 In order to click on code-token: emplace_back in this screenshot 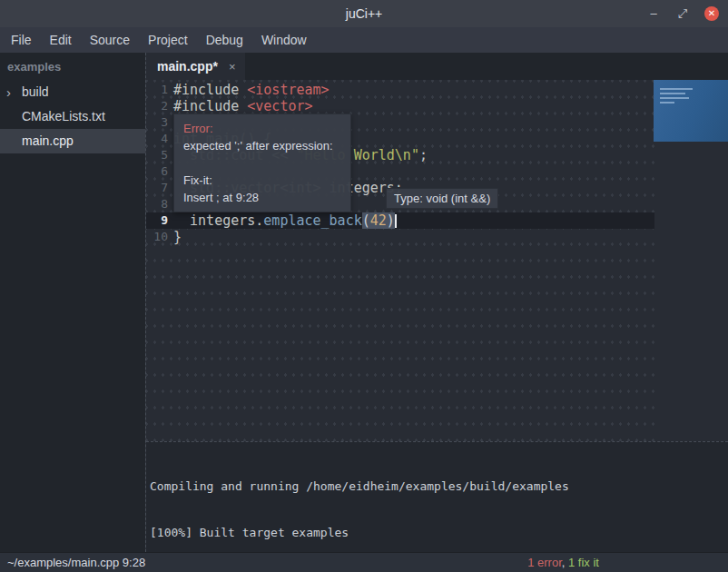, I will do `click(312, 221)`.